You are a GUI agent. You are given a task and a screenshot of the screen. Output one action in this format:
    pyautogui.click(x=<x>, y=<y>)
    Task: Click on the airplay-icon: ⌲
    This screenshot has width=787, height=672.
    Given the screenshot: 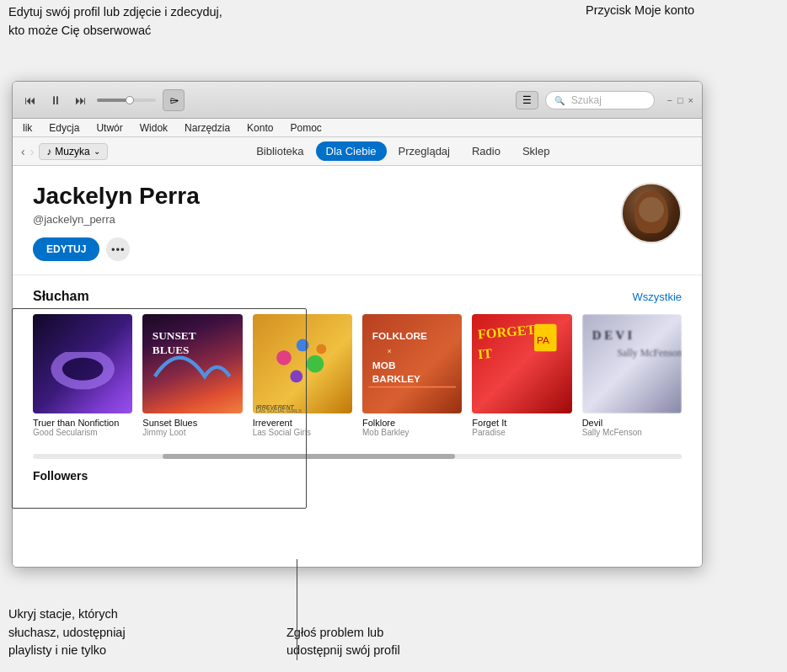 What is the action you would take?
    pyautogui.click(x=174, y=100)
    